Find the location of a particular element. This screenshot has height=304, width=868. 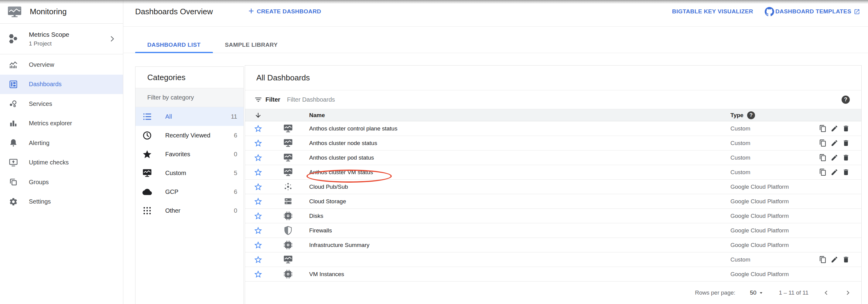

category-label: All is located at coordinates (168, 116).